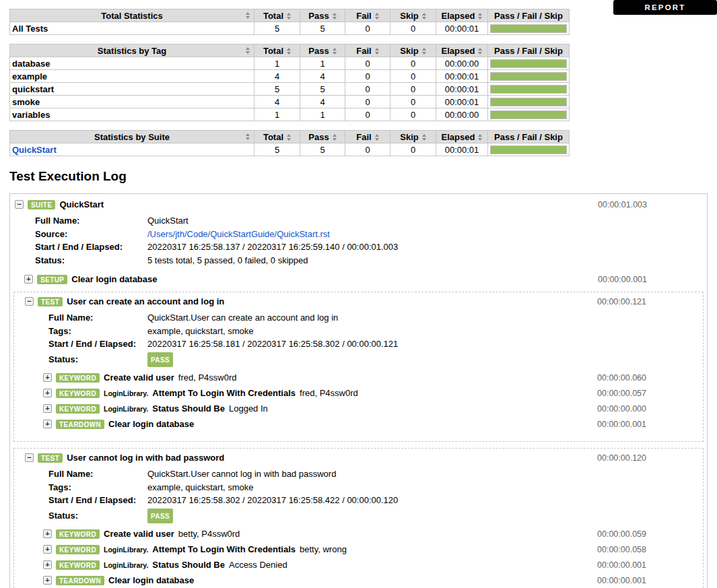 The height and width of the screenshot is (588, 717). Describe the element at coordinates (30, 77) in the screenshot. I see `stat-link-example: example` at that location.